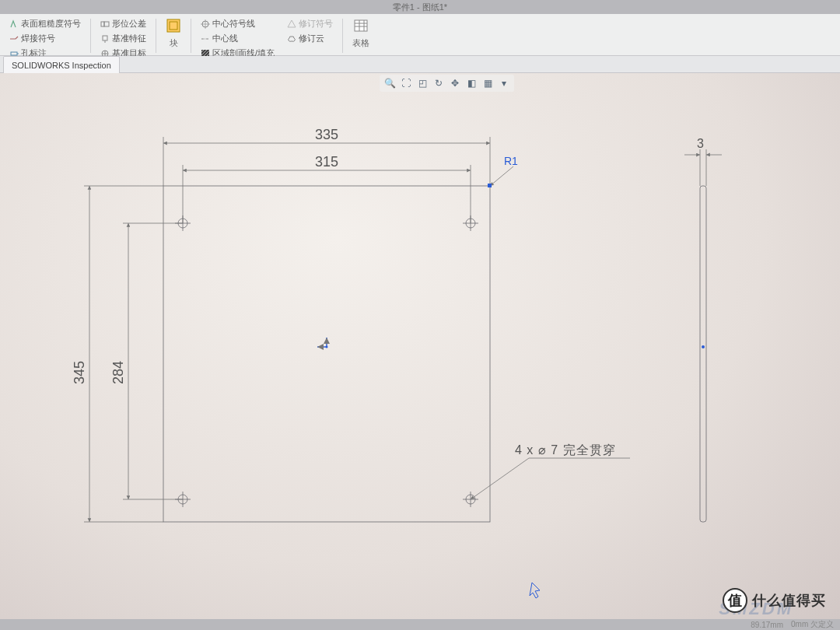 Image resolution: width=840 pixels, height=630 pixels. I want to click on dimension-radius-r1: R1, so click(502, 171).